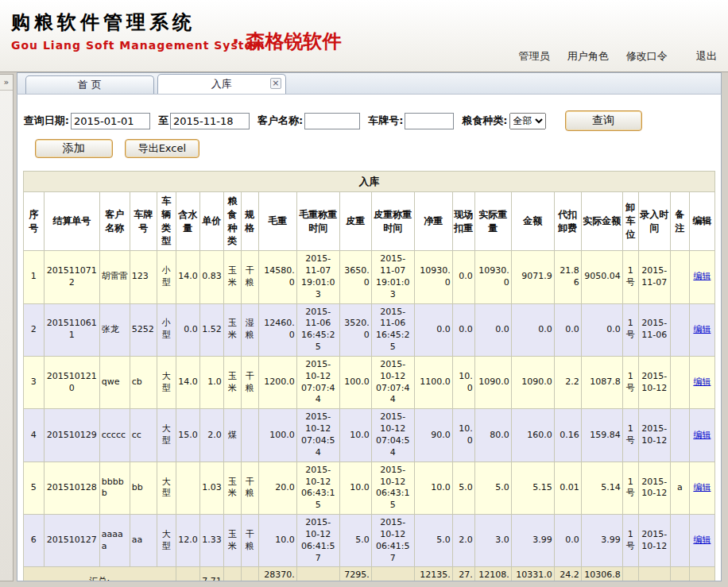 This screenshot has height=587, width=728. Describe the element at coordinates (680, 222) in the screenshot. I see `column-header: 备注` at that location.